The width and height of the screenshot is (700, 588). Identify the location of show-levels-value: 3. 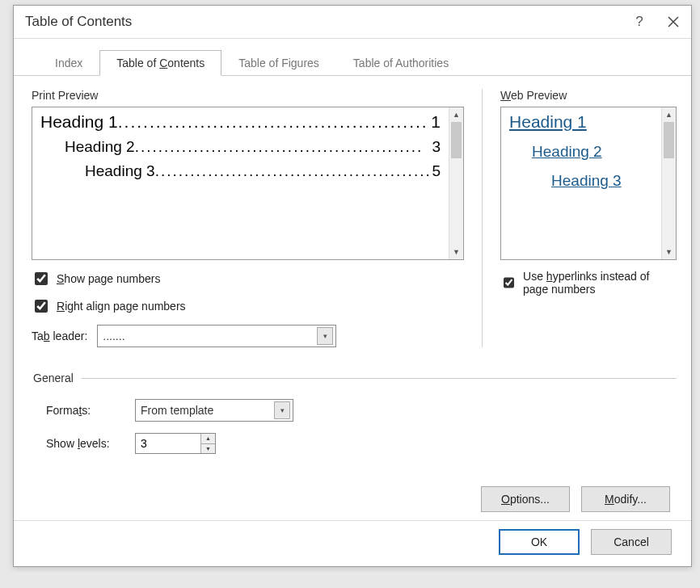
(168, 443).